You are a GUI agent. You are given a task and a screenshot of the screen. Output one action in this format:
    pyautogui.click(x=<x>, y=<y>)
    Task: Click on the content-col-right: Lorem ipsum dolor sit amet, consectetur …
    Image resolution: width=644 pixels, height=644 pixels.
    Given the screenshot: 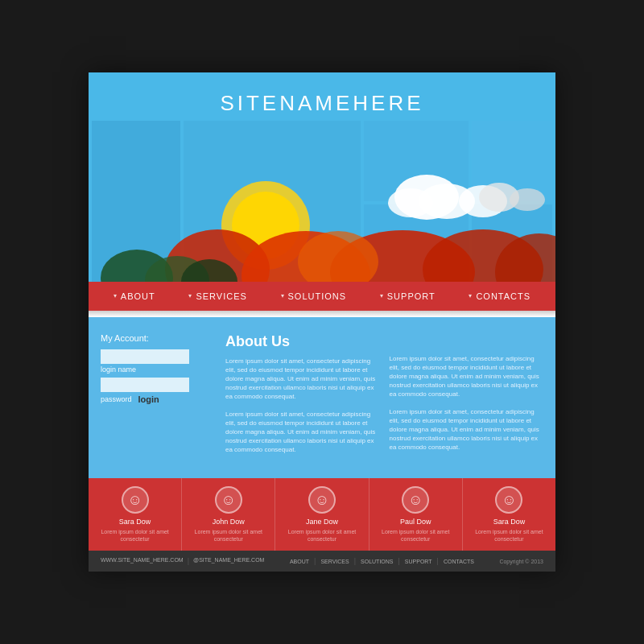 What is the action you would take?
    pyautogui.click(x=467, y=398)
    